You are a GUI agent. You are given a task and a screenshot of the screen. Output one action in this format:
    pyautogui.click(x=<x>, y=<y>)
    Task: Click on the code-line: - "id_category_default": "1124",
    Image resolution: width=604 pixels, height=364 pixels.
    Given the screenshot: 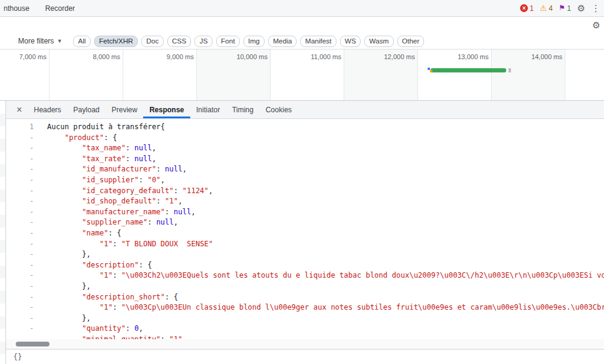 What is the action you would take?
    pyautogui.click(x=305, y=191)
    